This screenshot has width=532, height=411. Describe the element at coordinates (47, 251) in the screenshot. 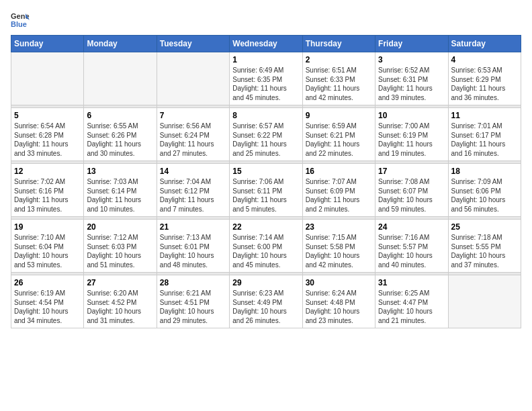

I see `day-info: Sunrise: 7:10 AM Sunset: 6:04 PM Dayligh…` at that location.